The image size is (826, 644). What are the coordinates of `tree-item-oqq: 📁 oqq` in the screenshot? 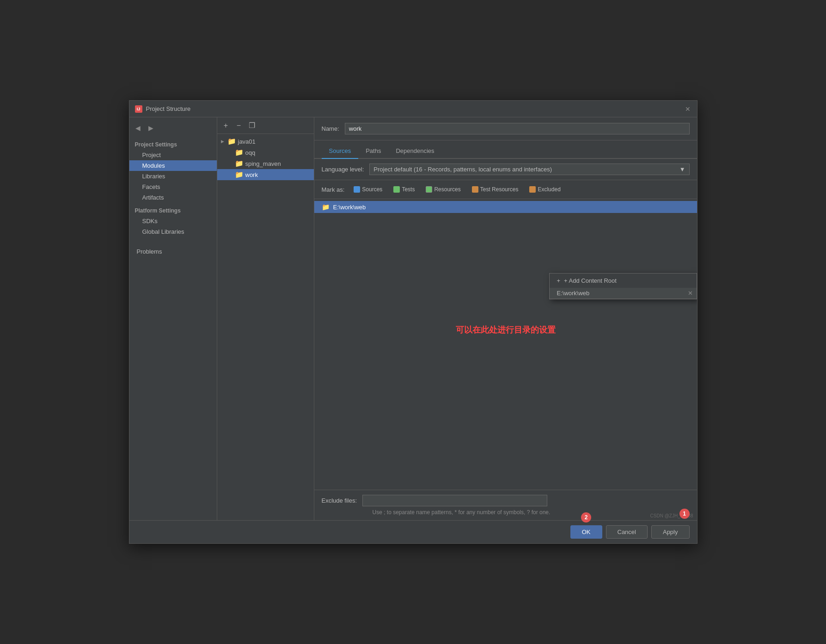 It's located at (265, 152).